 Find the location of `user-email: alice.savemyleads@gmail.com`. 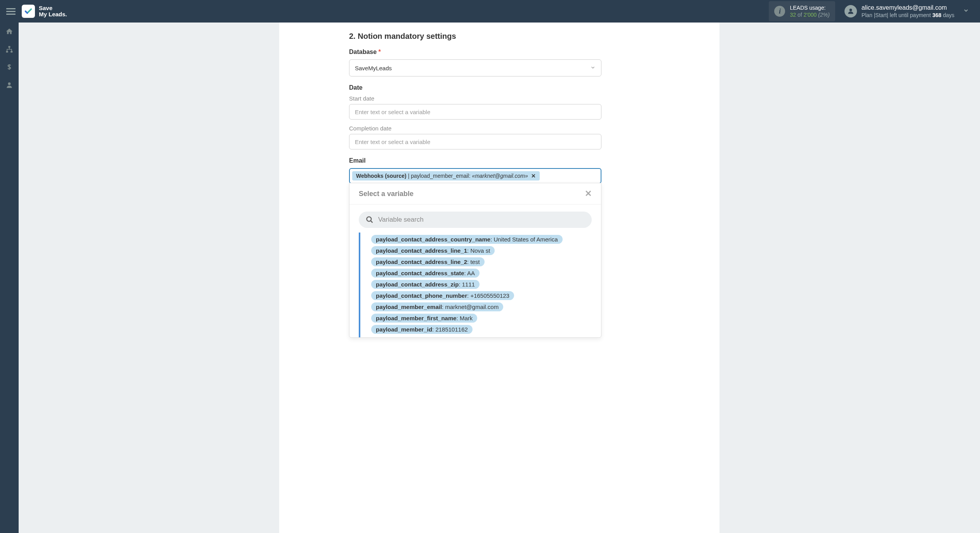

user-email: alice.savemyleads@gmail.com is located at coordinates (908, 8).